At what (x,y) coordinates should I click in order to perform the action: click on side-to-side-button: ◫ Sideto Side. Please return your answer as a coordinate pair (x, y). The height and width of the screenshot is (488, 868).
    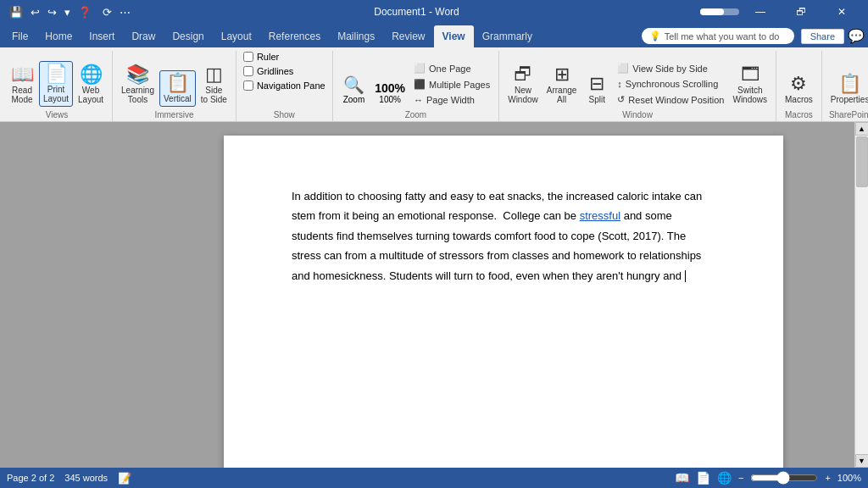
    Looking at the image, I should click on (214, 85).